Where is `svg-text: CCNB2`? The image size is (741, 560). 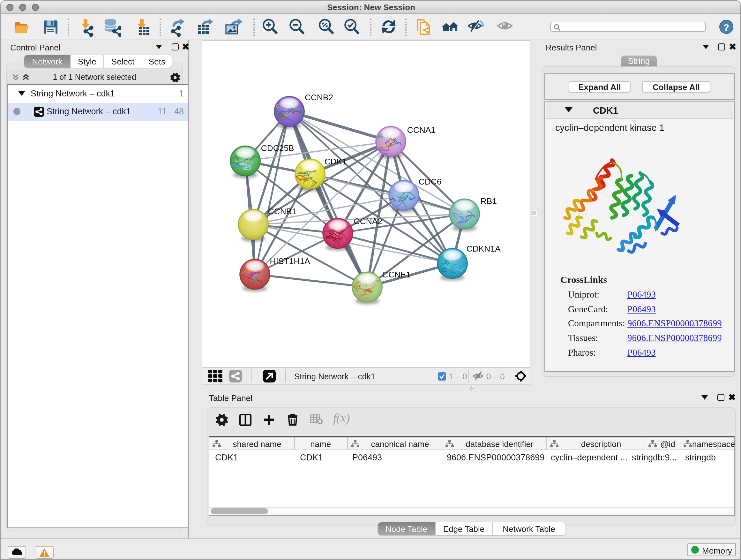
svg-text: CCNB2 is located at coordinates (319, 97).